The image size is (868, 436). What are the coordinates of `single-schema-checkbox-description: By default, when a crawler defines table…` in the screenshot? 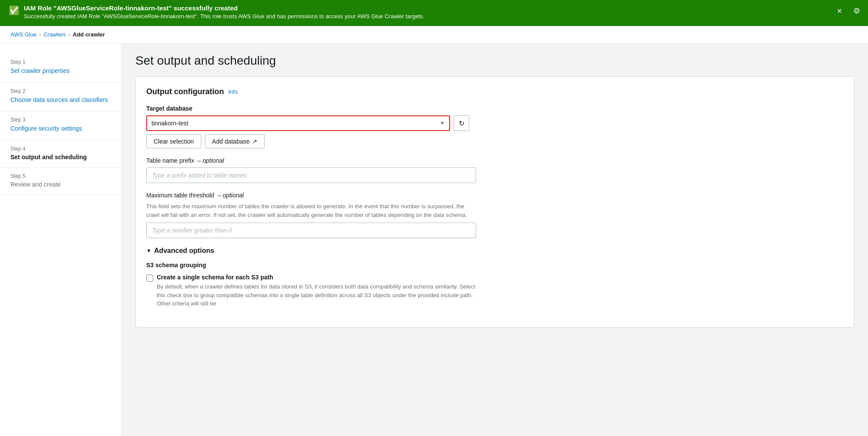 It's located at (317, 295).